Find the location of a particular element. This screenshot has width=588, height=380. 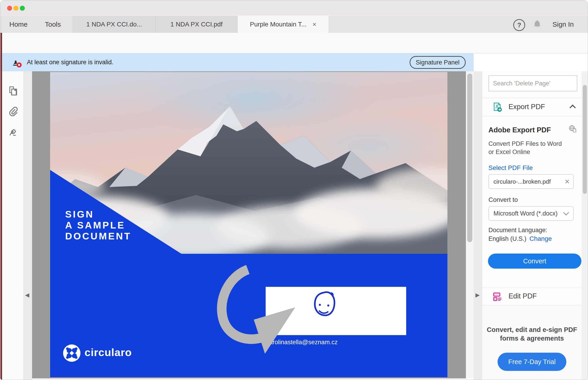

page-title-line2: A SAMPLE is located at coordinates (98, 225).